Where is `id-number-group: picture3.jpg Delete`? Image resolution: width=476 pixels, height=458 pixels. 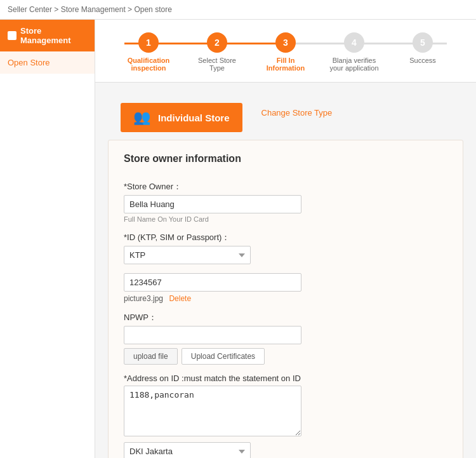 id-number-group: picture3.jpg Delete is located at coordinates (286, 288).